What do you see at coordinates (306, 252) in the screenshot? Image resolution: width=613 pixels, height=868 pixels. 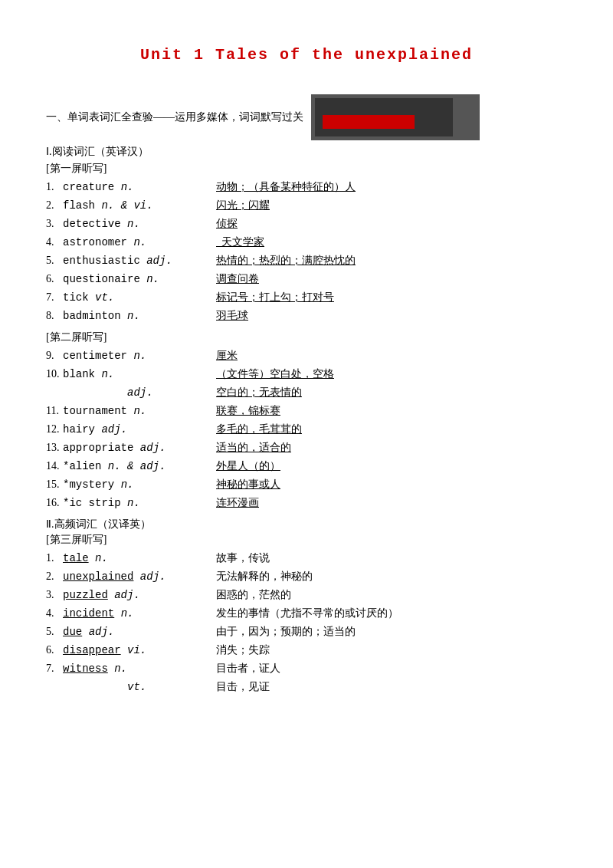 I see `vocab-group1: 1. creature n. 动物；（具备某种特征的）人 2. flash n.…` at bounding box center [306, 252].